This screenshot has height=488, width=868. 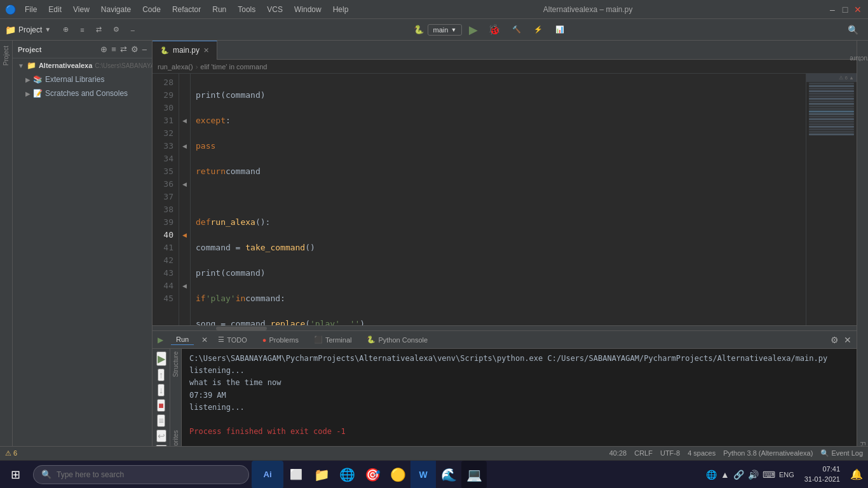 I want to click on explorer-taskbar-icon: 📁, so click(x=322, y=475).